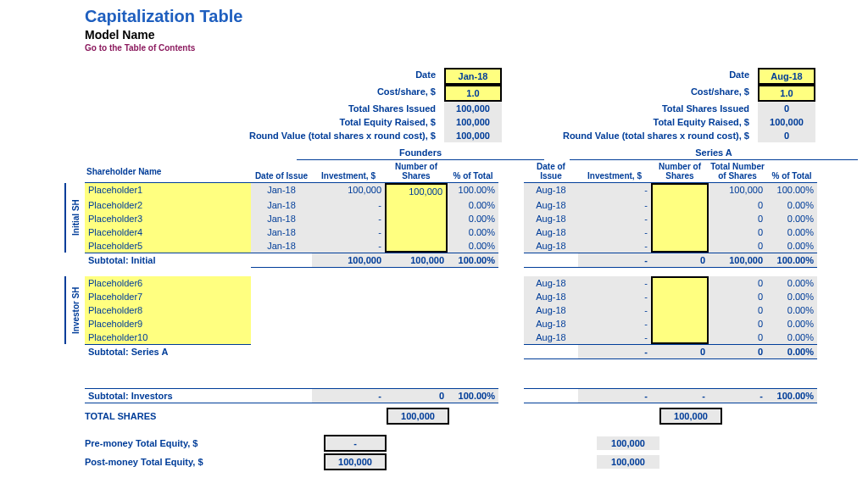  What do you see at coordinates (473, 136) in the screenshot?
I see `founders-round-value: 100,000` at bounding box center [473, 136].